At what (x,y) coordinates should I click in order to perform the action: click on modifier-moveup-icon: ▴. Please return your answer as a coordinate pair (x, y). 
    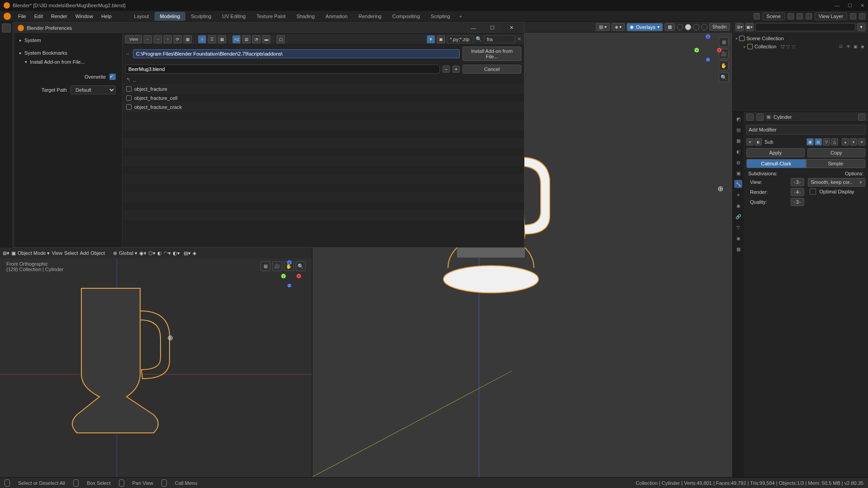
    Looking at the image, I should click on (845, 142).